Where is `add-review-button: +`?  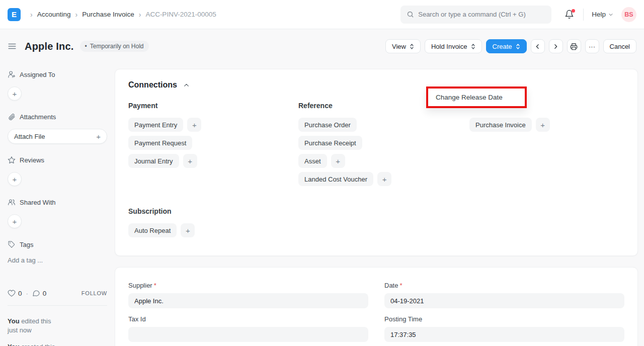 add-review-button: + is located at coordinates (15, 179).